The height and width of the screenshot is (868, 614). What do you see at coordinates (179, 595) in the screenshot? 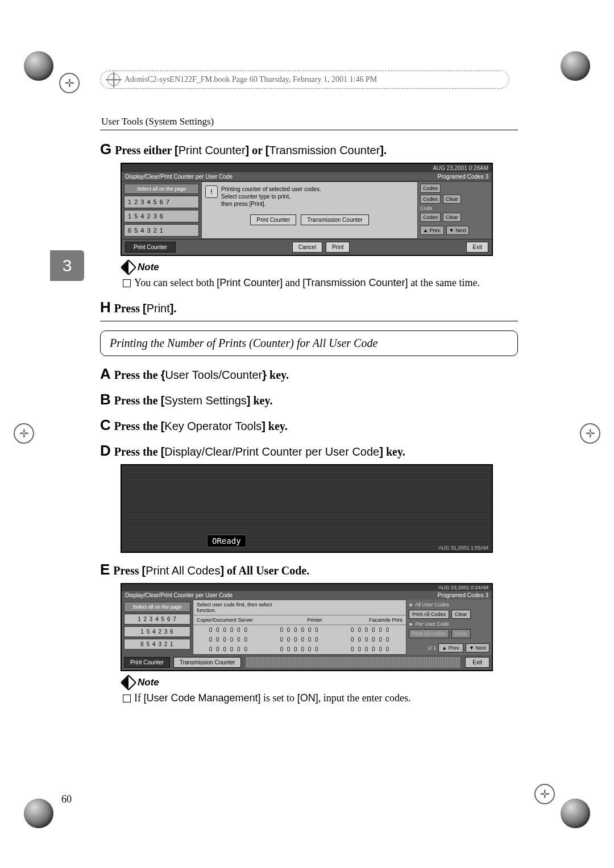
I see `ss3-title: Display/Clear/Print Counter per User Cod…` at bounding box center [179, 595].